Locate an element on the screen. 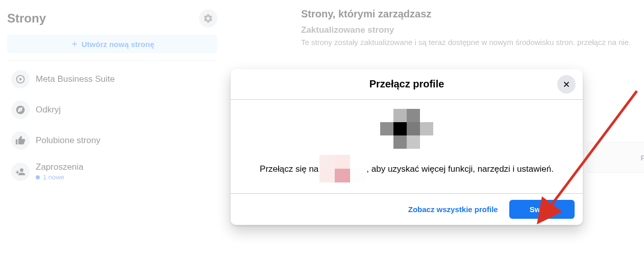  sidebar-item-discover: Odkryj is located at coordinates (112, 110).